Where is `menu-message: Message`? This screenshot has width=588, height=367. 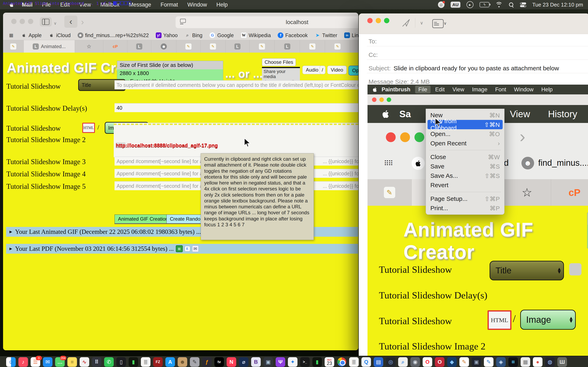 menu-message: Message is located at coordinates (140, 5).